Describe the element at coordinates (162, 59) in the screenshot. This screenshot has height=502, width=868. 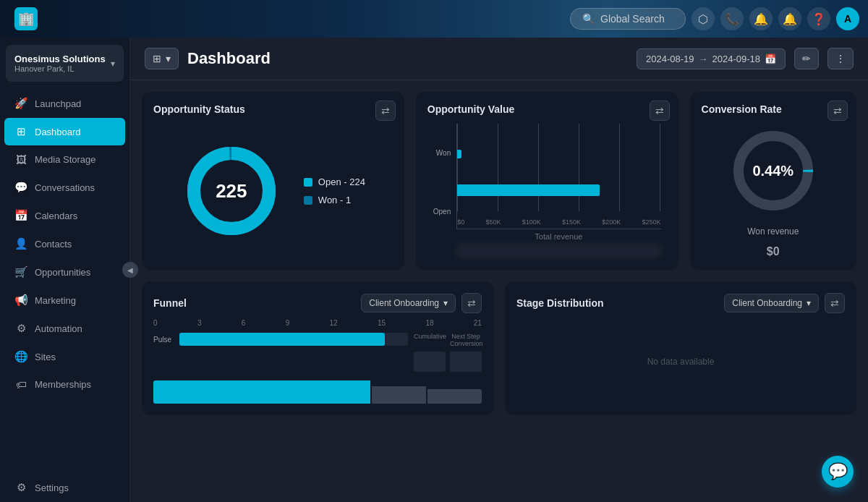
I see `dashboard-view-toggle: ⊞ ▾` at that location.